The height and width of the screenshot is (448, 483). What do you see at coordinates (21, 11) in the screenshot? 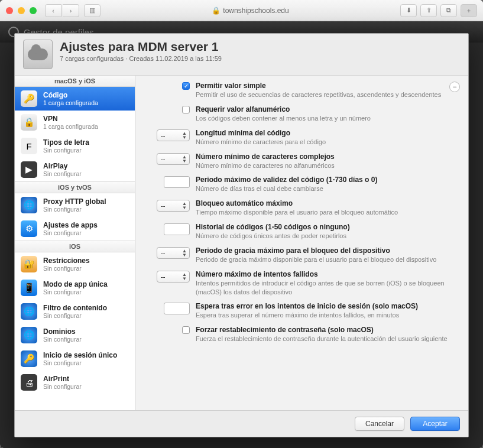
I see `traffic-lights` at bounding box center [21, 11].